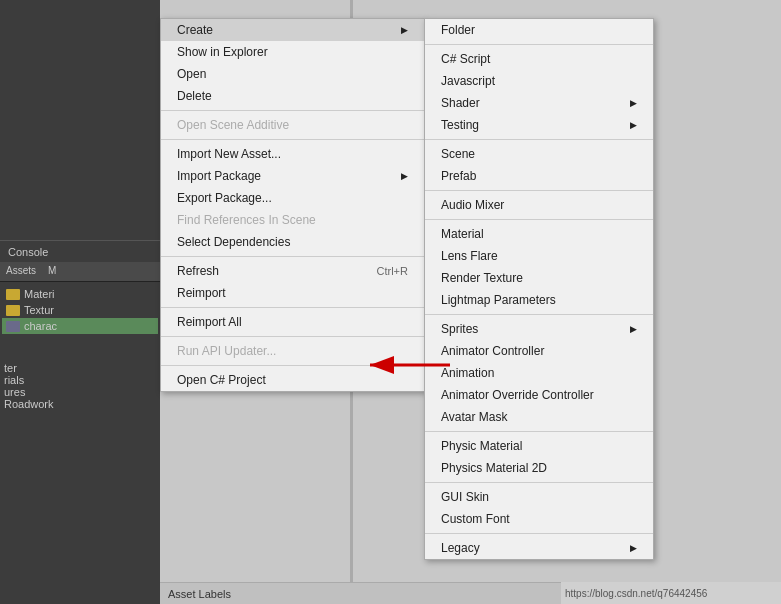 This screenshot has width=781, height=604. Describe the element at coordinates (539, 278) in the screenshot. I see `menu-render-texture: Render Texture` at that location.